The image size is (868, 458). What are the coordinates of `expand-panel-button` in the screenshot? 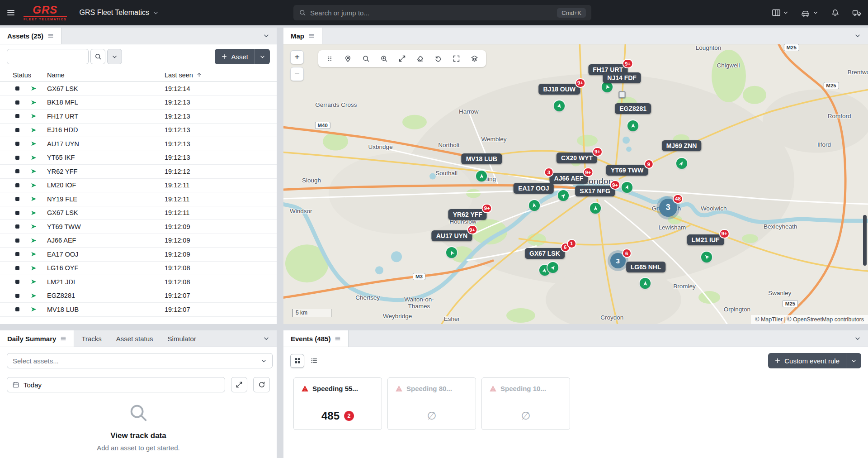 It's located at (240, 385).